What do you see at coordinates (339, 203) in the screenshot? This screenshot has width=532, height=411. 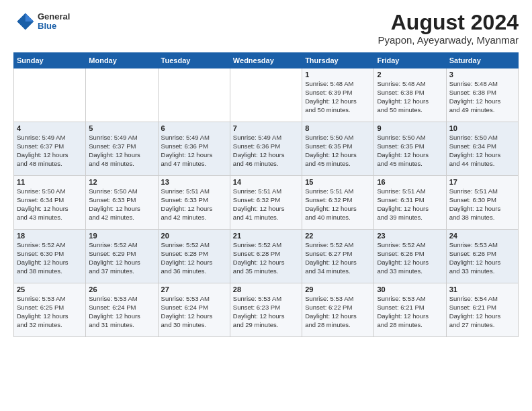 I see `calendar-cell: 15Sunrise: 5:51 AM Sunset: 6:32 PM Dayli…` at bounding box center [339, 203].